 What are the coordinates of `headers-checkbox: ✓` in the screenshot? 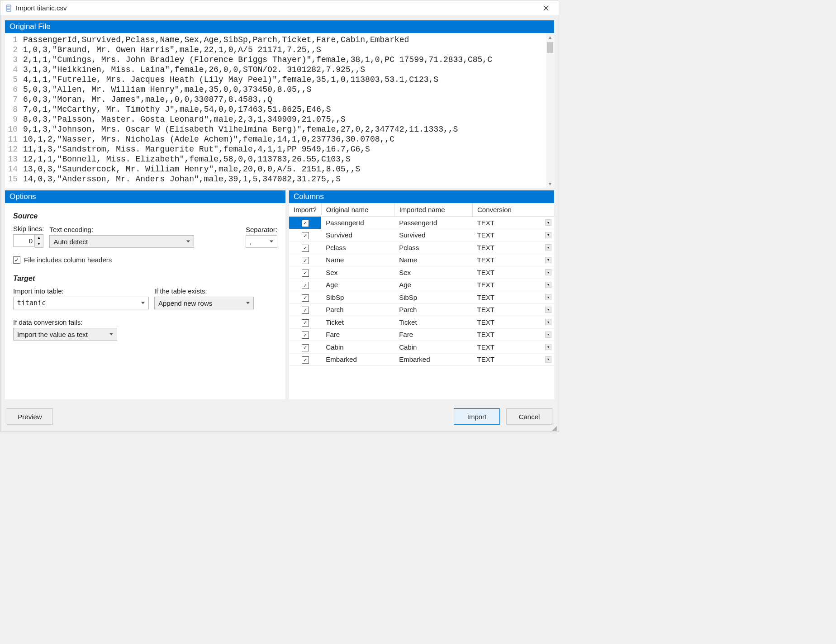 It's located at (17, 260).